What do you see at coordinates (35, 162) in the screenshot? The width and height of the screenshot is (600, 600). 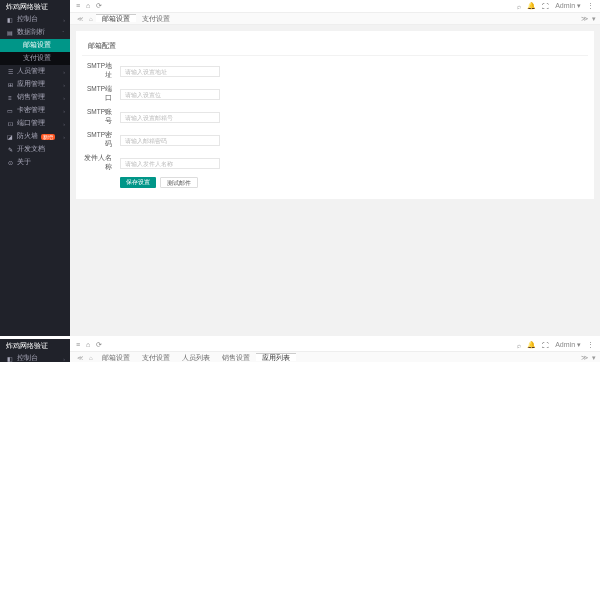 I see `sidebar-item: ⊙关于` at bounding box center [35, 162].